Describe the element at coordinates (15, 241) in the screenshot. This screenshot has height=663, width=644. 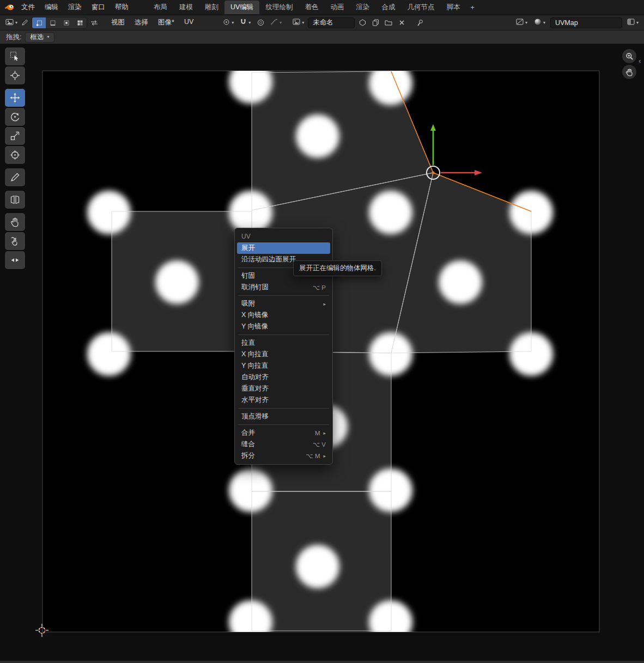
I see `tool-relax-button` at that location.